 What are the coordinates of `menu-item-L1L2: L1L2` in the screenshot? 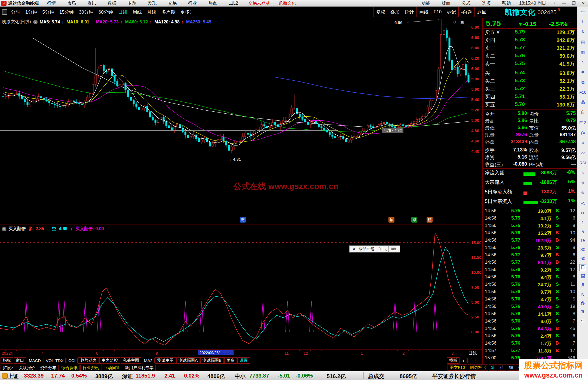 It's located at (233, 3).